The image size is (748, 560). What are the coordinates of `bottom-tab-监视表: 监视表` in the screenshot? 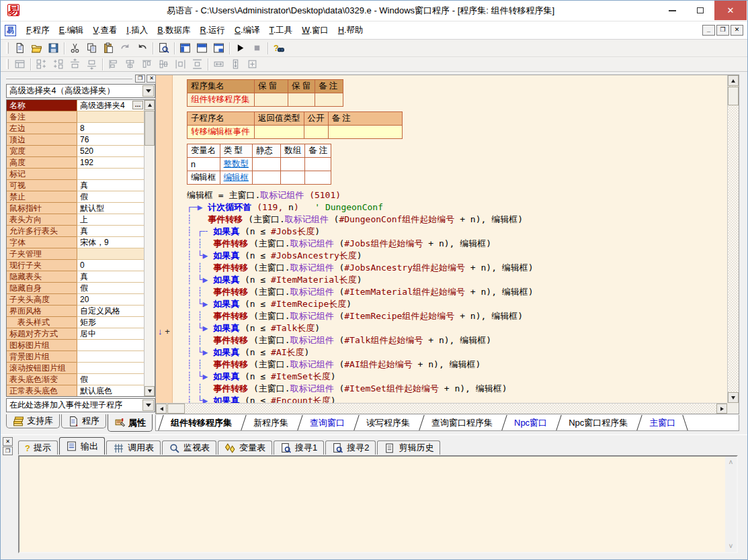 It's located at (190, 447).